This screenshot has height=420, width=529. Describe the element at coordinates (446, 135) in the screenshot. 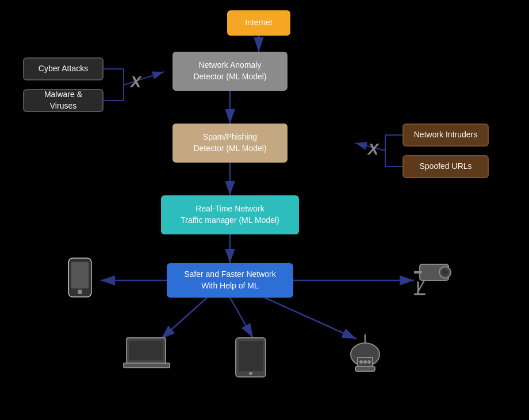

I see `intruders-label: Network Intruders` at that location.